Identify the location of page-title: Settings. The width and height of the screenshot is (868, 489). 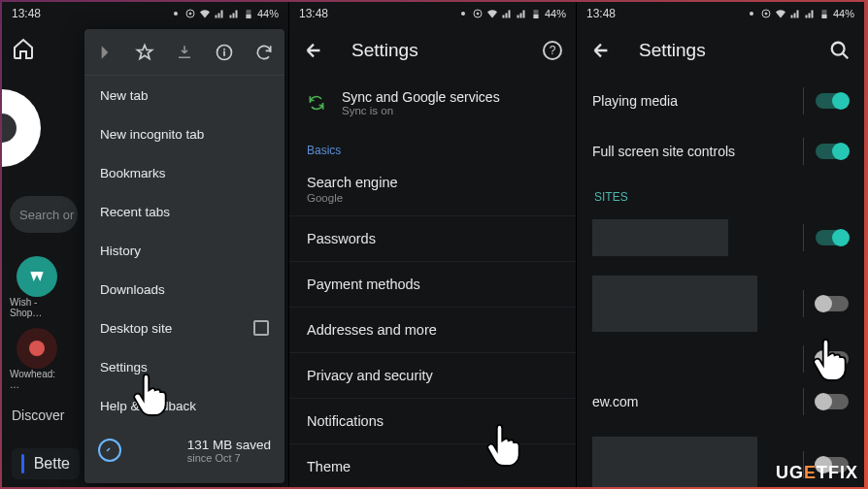
(433, 50).